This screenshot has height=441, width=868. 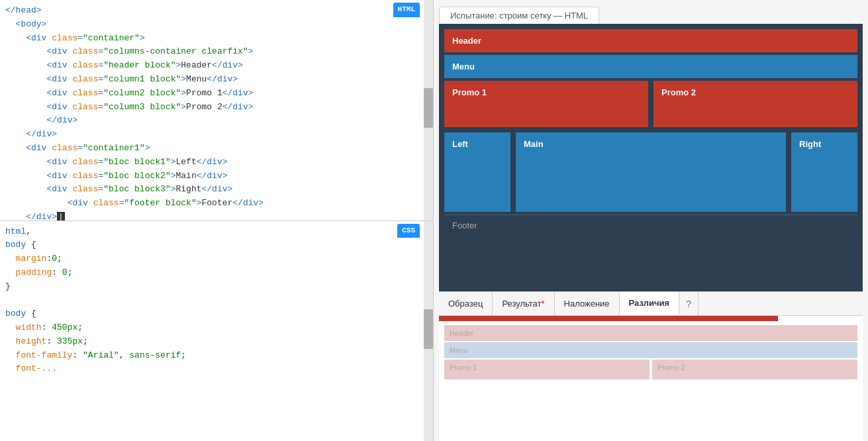 What do you see at coordinates (211, 52) in the screenshot?
I see `code-line: <div class="columns-container clearfix">` at bounding box center [211, 52].